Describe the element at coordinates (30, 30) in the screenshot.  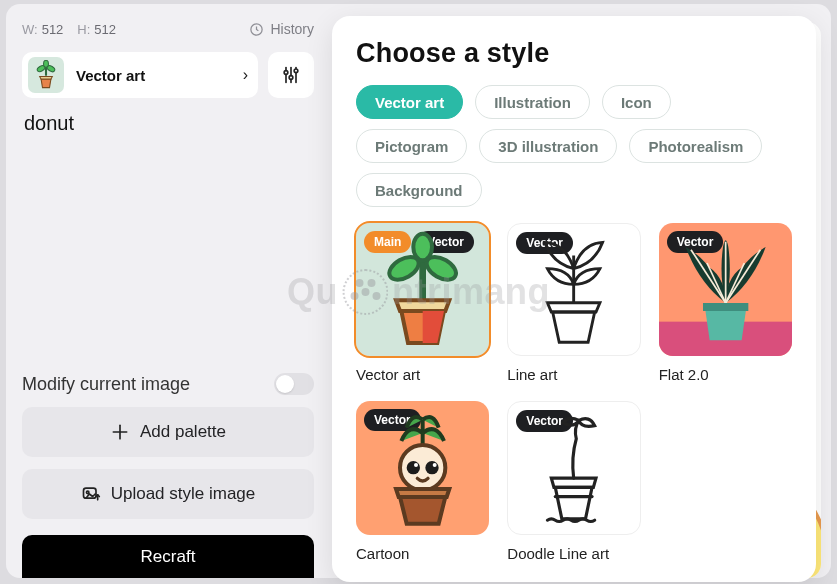
I see `width-label: W:` at that location.